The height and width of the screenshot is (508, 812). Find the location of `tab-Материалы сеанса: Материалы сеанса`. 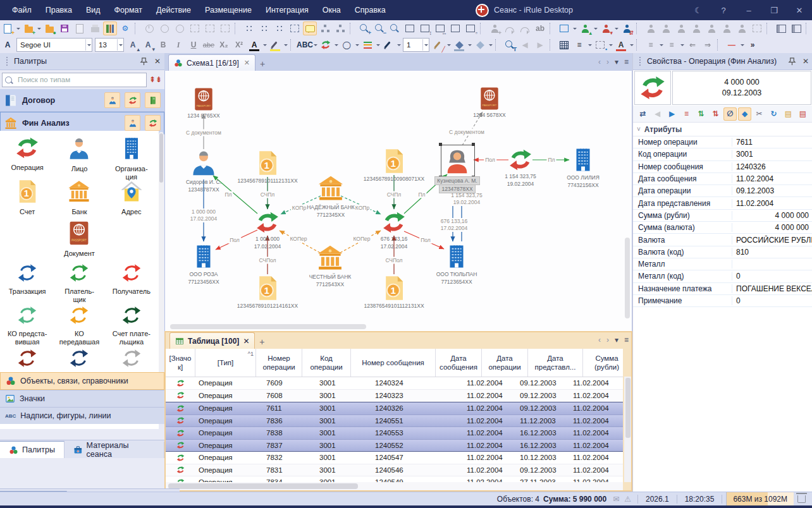

tab-Материалы сеанса: Материалы сеанса is located at coordinates (114, 450).